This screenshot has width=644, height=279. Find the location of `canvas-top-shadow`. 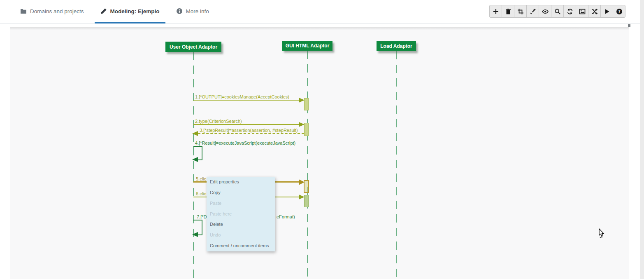

canvas-top-shadow is located at coordinates (320, 29).